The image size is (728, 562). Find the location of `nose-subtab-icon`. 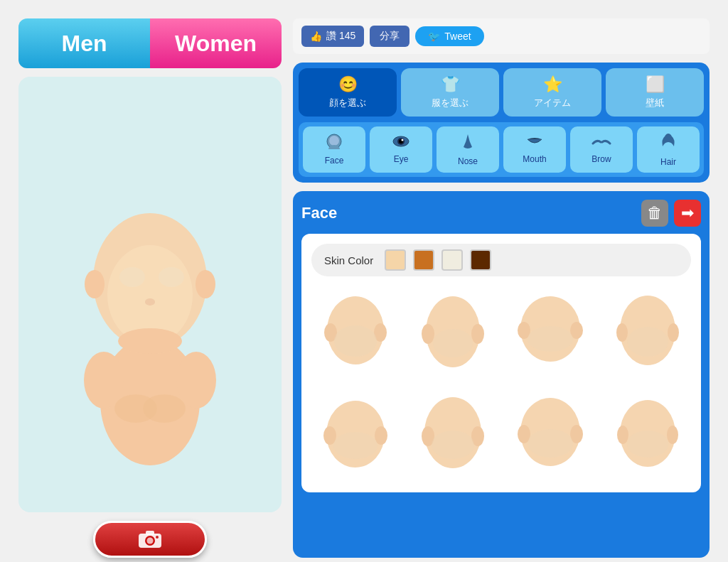

nose-subtab-icon is located at coordinates (468, 144).